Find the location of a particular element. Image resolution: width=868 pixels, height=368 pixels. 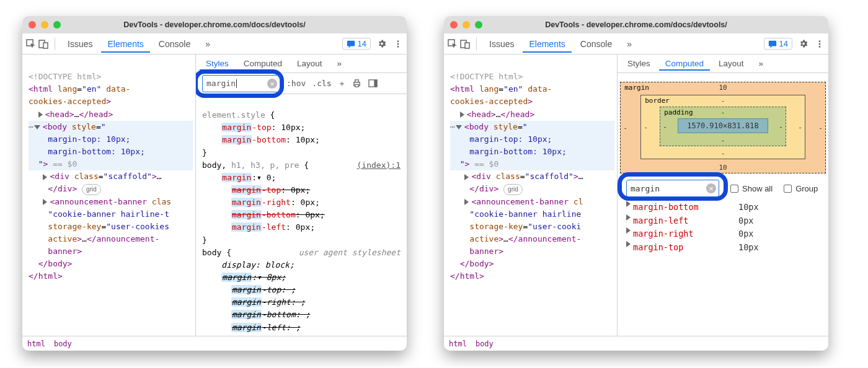

show-all-checkbox: Show all is located at coordinates (751, 188).